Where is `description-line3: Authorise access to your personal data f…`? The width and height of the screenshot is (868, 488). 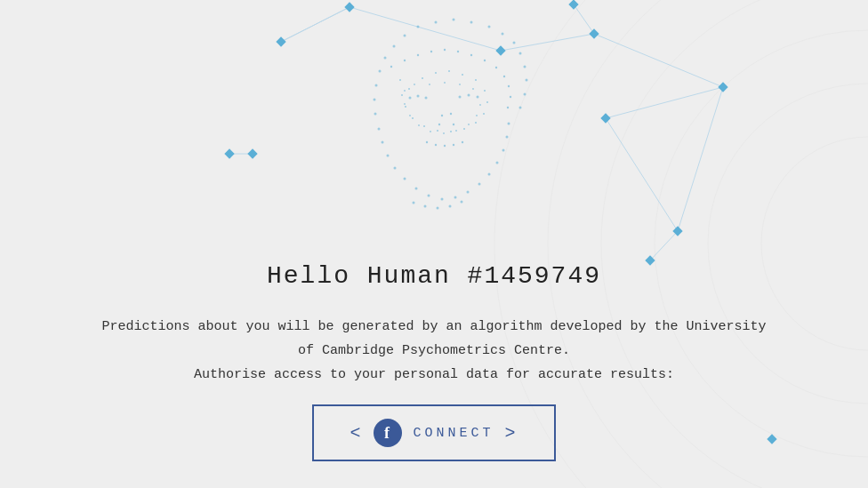
description-line3: Authorise access to your personal data f… is located at coordinates (434, 375).